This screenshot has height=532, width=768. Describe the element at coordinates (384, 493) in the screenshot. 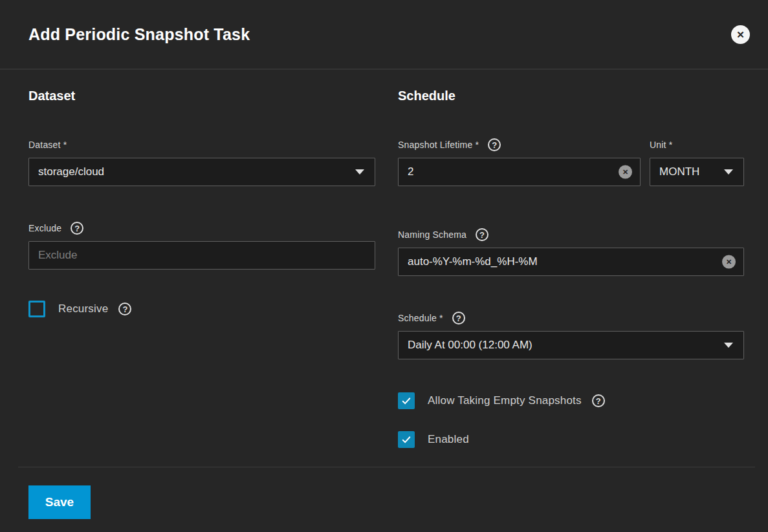

I see `dialog-footer: Save` at that location.